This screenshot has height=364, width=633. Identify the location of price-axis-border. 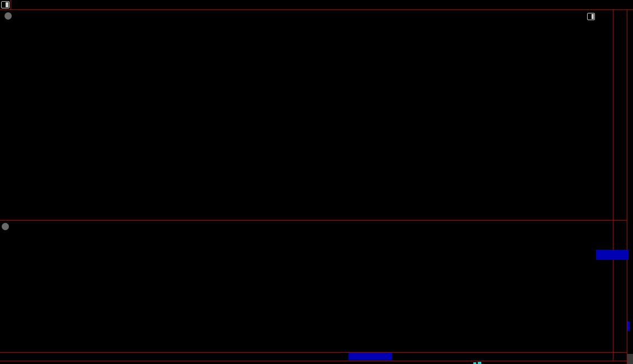
(613, 185).